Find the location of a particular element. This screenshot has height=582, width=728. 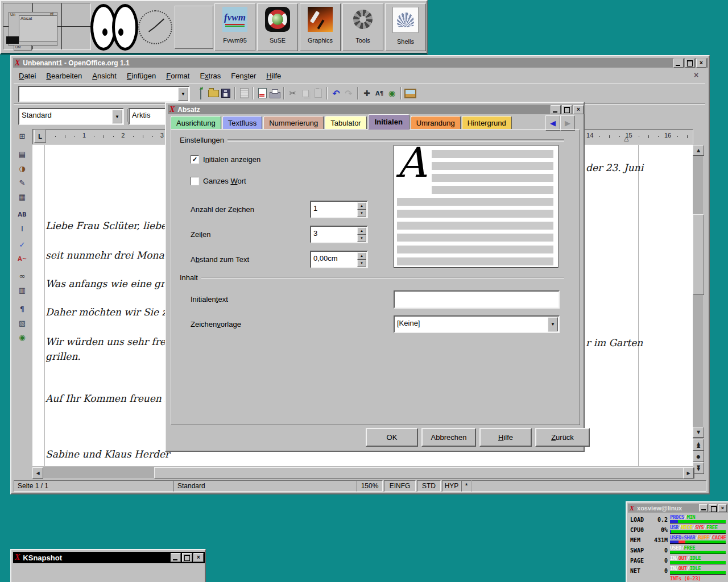

scroll-up-icon: ▲ is located at coordinates (698, 150).